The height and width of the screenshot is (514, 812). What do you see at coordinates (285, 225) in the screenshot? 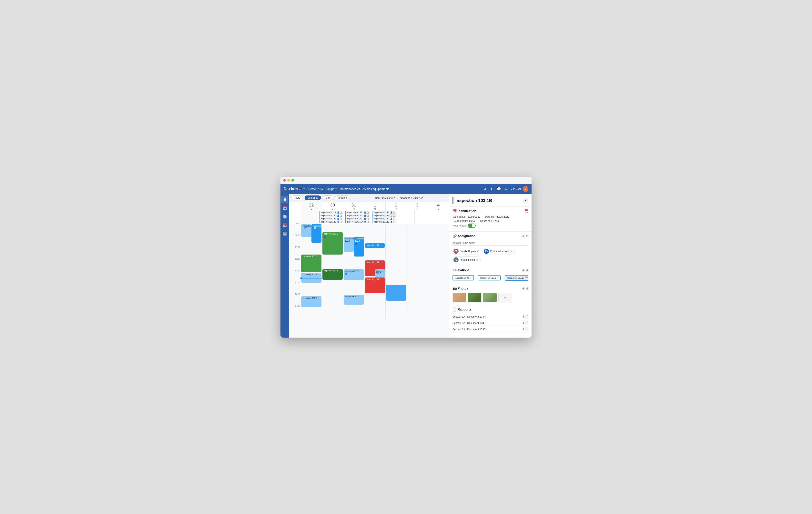
I see `sidebar-item-add-calendar: 📆` at bounding box center [285, 225].